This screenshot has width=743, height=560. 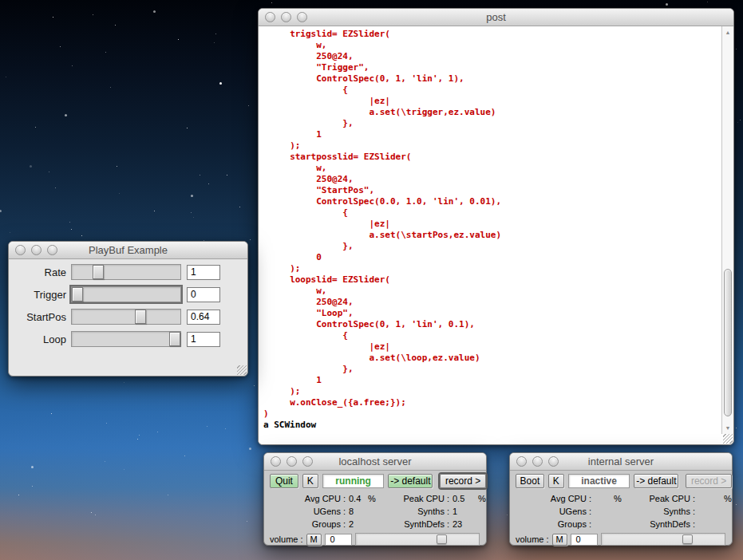 I want to click on playbuf-titlebar: PlayBuf Example, so click(x=128, y=250).